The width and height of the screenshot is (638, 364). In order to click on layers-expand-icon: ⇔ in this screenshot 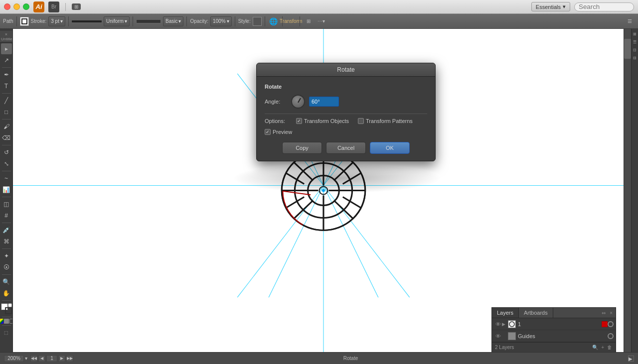, I will do `click(604, 313)`.